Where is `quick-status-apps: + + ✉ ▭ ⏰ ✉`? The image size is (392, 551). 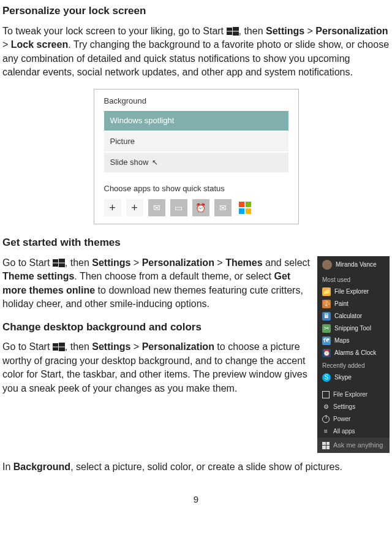
quick-status-apps: + + ✉ ▭ ⏰ ✉ is located at coordinates (196, 208).